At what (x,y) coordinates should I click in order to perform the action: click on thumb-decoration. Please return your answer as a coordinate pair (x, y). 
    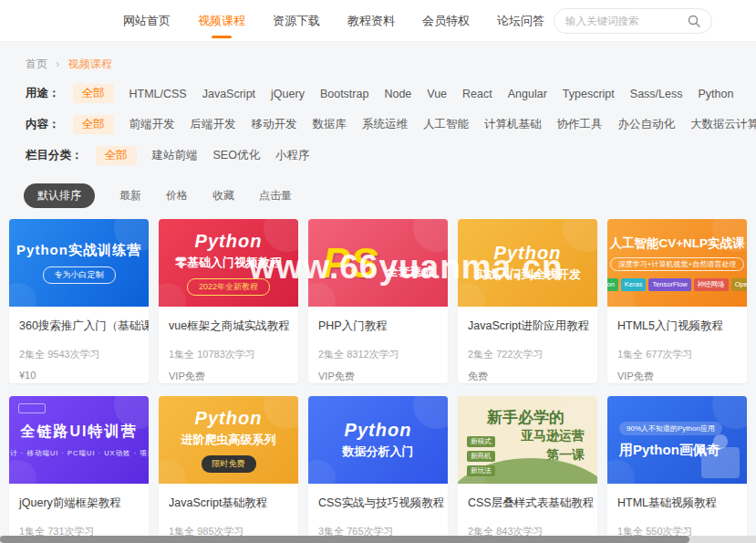
    Looking at the image, I should click on (32, 409).